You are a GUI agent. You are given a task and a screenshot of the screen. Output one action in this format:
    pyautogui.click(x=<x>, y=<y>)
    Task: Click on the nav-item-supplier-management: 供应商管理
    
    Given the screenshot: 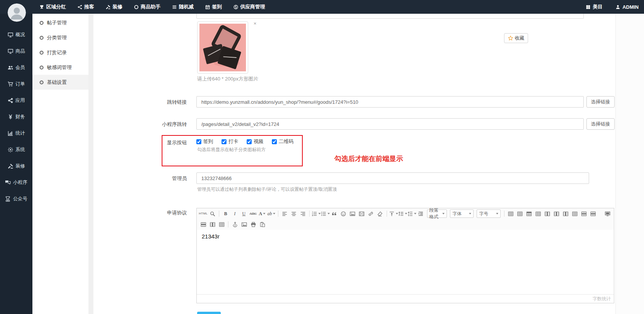 What is the action you would take?
    pyautogui.click(x=249, y=7)
    